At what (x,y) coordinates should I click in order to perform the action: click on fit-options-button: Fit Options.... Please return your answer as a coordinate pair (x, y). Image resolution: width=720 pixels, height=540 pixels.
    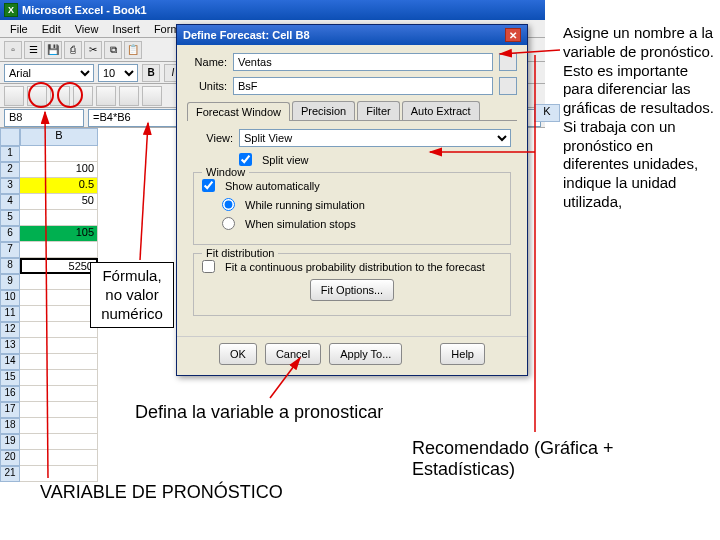
    Looking at the image, I should click on (352, 290).